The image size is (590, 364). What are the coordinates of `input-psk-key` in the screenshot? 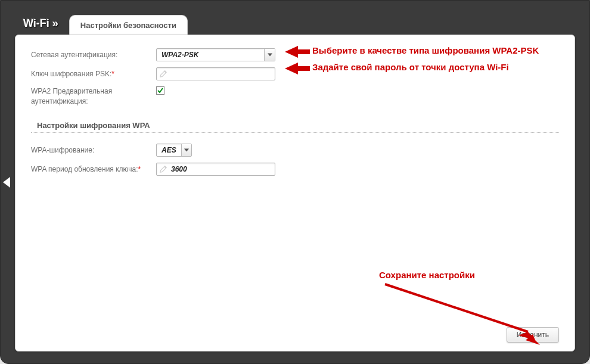 It's located at (216, 74).